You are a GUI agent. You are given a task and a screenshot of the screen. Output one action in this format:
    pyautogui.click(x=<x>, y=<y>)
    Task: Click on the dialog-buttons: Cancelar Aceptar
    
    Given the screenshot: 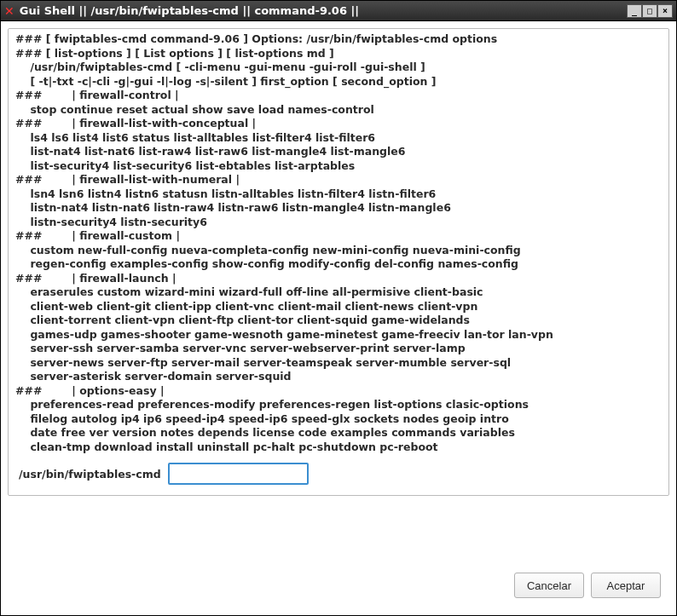 What is the action you would take?
    pyautogui.click(x=338, y=587)
    